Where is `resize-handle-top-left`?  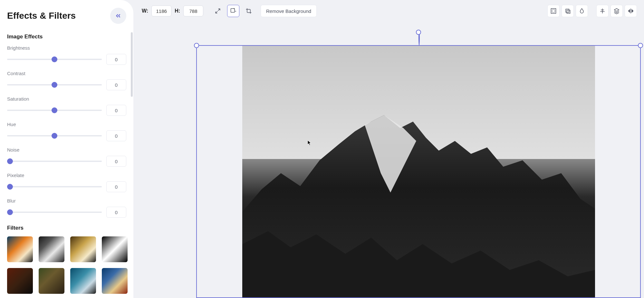 resize-handle-top-left is located at coordinates (197, 45).